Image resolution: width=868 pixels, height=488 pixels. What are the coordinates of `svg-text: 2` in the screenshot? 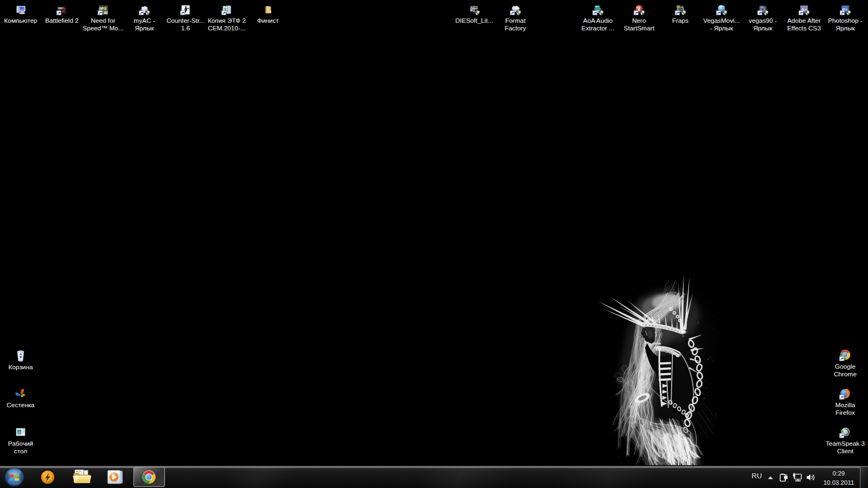 It's located at (63, 10).